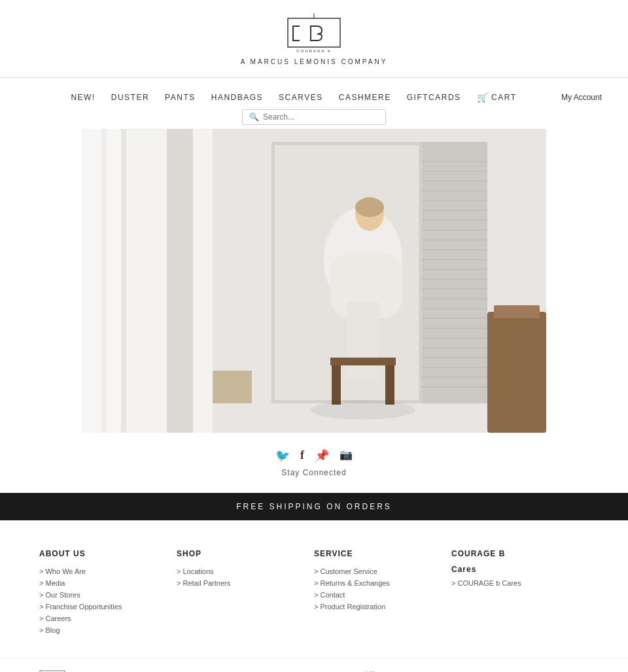 The height and width of the screenshot is (672, 628). I want to click on footer-link-who: > Who We Are, so click(108, 571).